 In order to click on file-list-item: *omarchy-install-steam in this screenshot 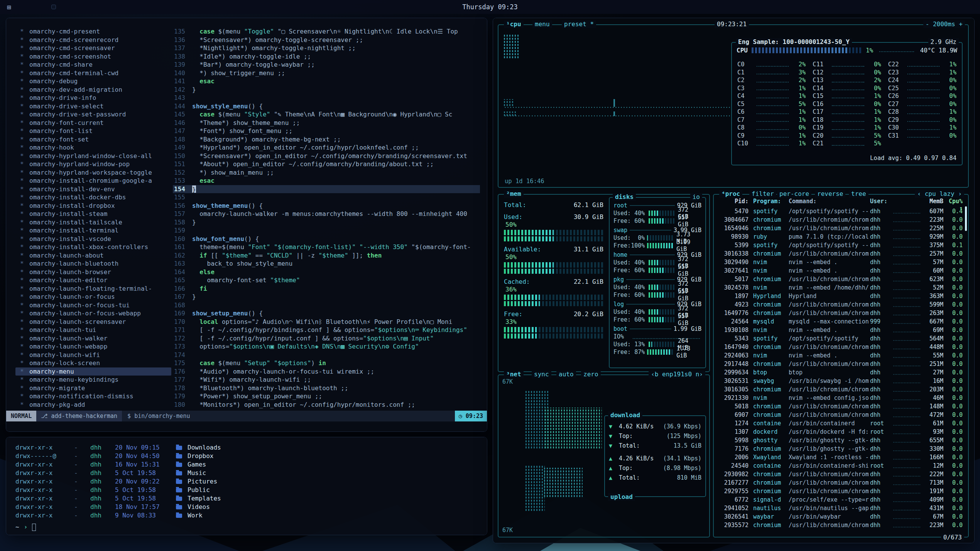, I will do `click(93, 214)`.